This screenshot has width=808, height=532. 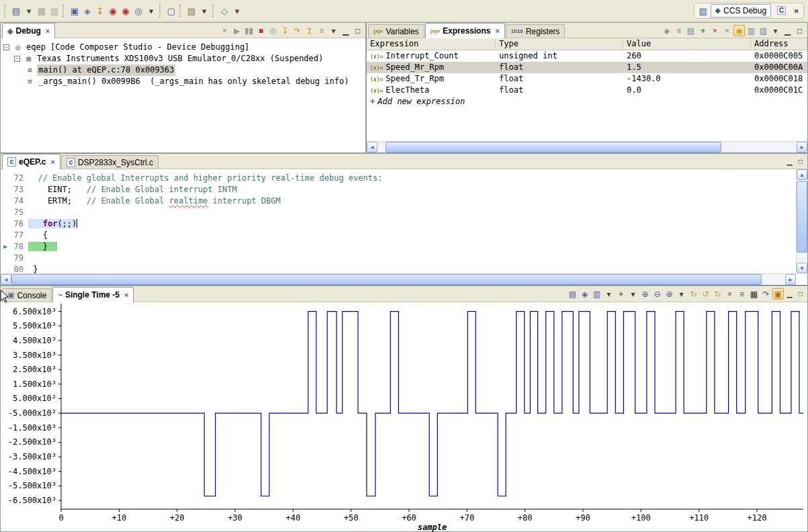 What do you see at coordinates (703, 31) in the screenshot?
I see `add-expression-icon: +` at bounding box center [703, 31].